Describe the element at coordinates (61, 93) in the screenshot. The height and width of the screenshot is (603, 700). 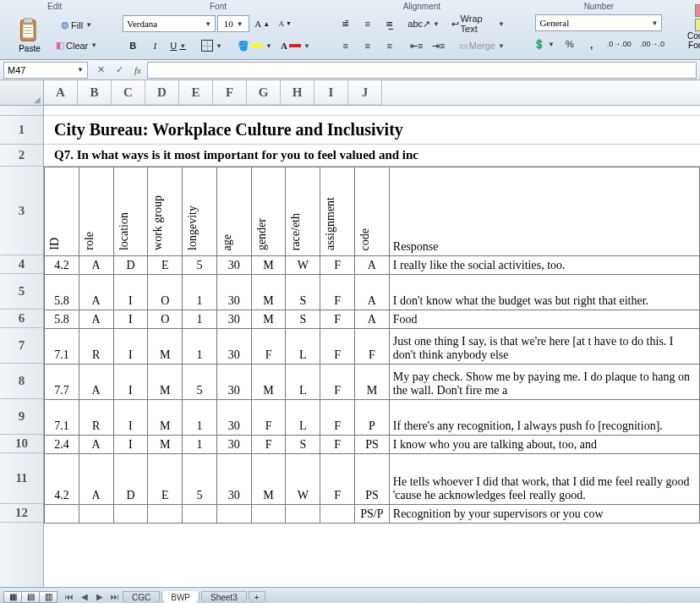
I see `column-header-A: A` at that location.